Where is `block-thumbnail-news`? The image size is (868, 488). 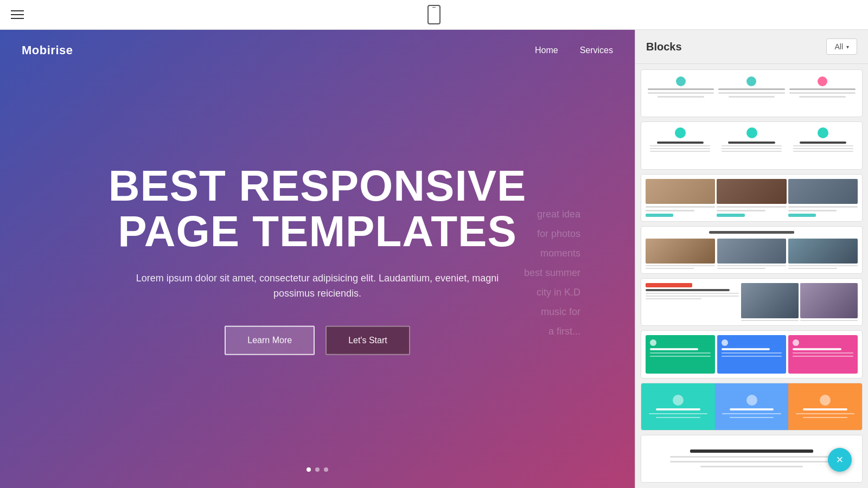 block-thumbnail-news is located at coordinates (752, 302).